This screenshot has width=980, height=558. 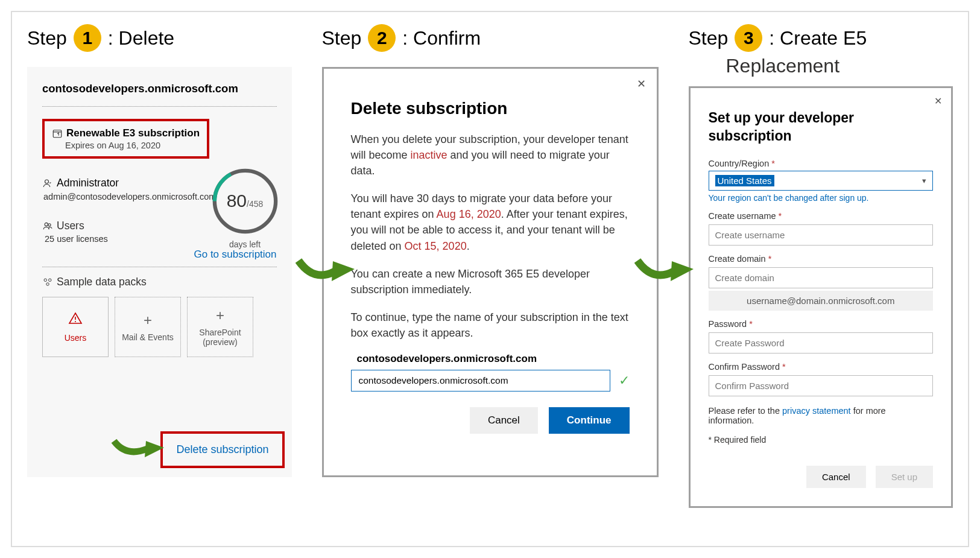 I want to click on donut-value: 80, so click(x=236, y=200).